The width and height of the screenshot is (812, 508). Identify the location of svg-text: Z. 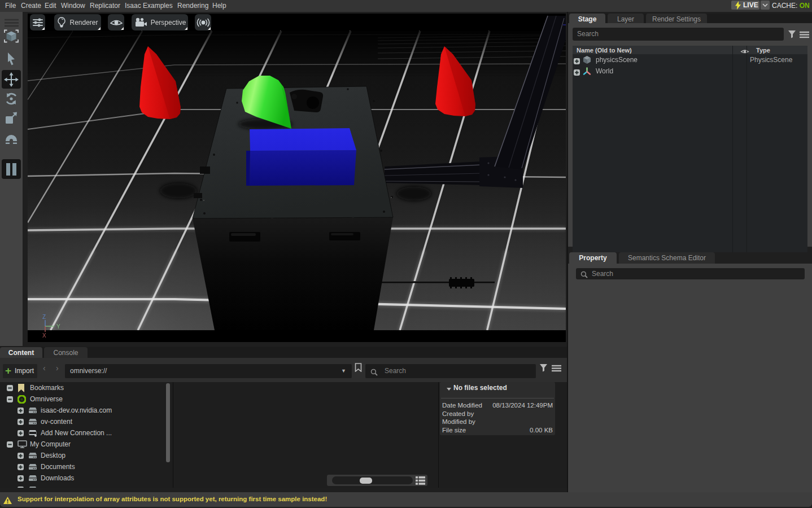
(44, 317).